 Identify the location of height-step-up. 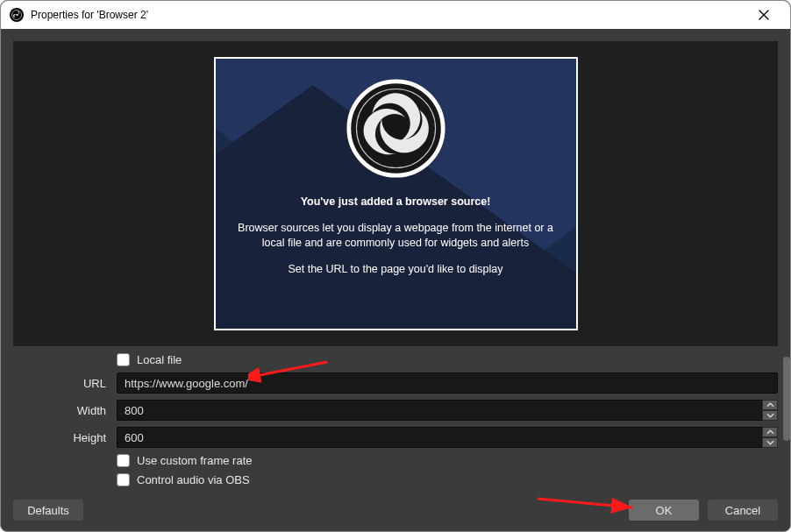
(770, 432).